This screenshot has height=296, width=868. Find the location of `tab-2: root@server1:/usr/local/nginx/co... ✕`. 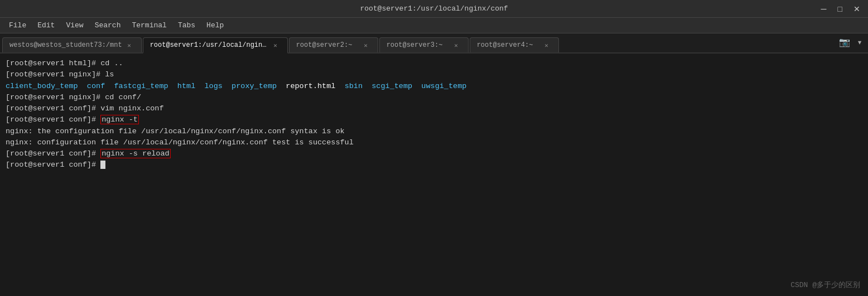

tab-2: root@server1:/usr/local/nginx/co... ✕ is located at coordinates (215, 46).